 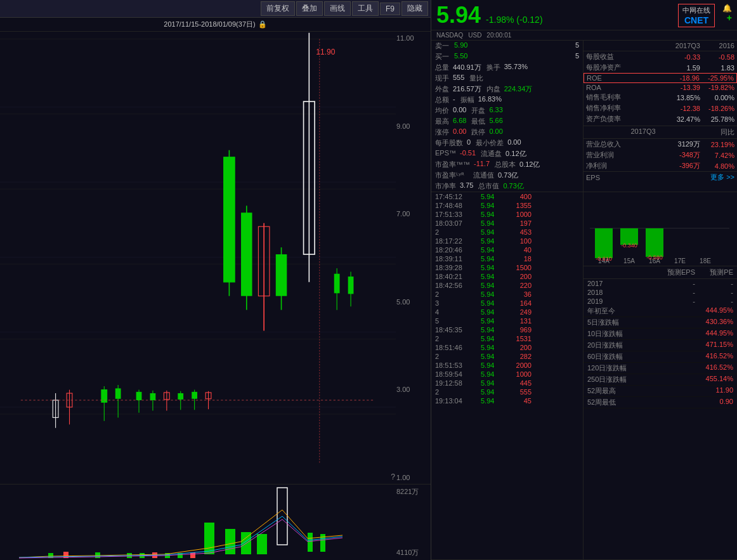 What do you see at coordinates (519, 321) in the screenshot?
I see `trade-vol: 131` at bounding box center [519, 321].